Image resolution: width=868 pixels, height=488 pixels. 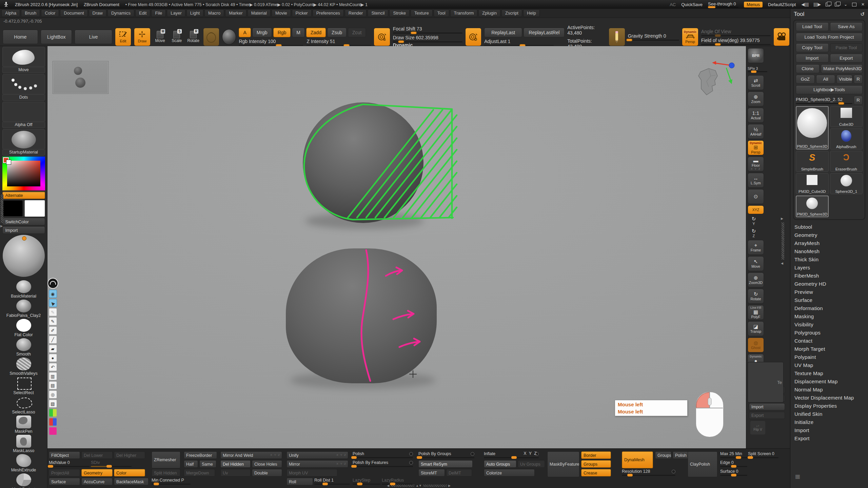 I want to click on projectall-button: ProjectAll, so click(x=64, y=473).